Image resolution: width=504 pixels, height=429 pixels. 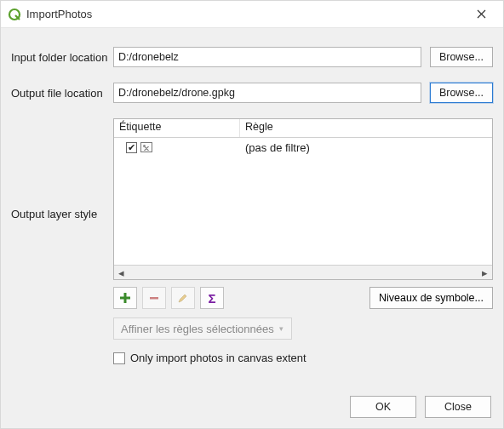 I want to click on rules-header: Étiquette Règle, so click(x=303, y=129).